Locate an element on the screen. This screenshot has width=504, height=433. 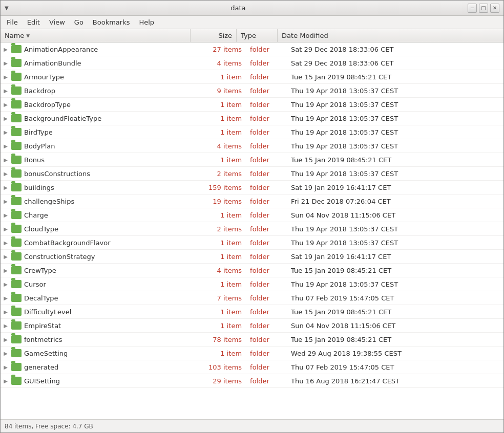
close-button: ✕ is located at coordinates (495, 8).